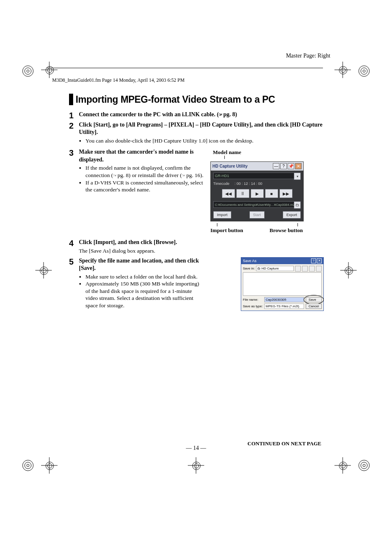 Image resolution: width=392 pixels, height=555 pixels. What do you see at coordinates (230, 114) in the screenshot?
I see `step-ref: pg. 8)` at bounding box center [230, 114].